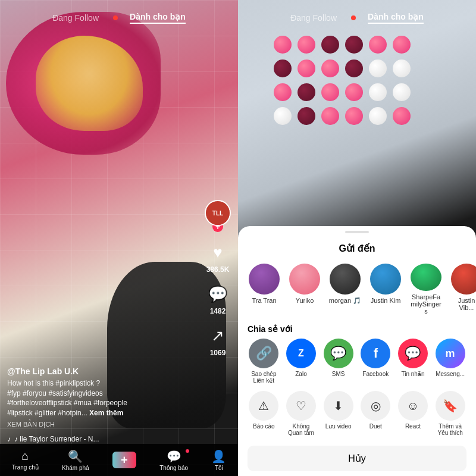 Image resolution: width=476 pixels, height=476 pixels. Describe the element at coordinates (353, 18) in the screenshot. I see `right-live-indicator` at that location.